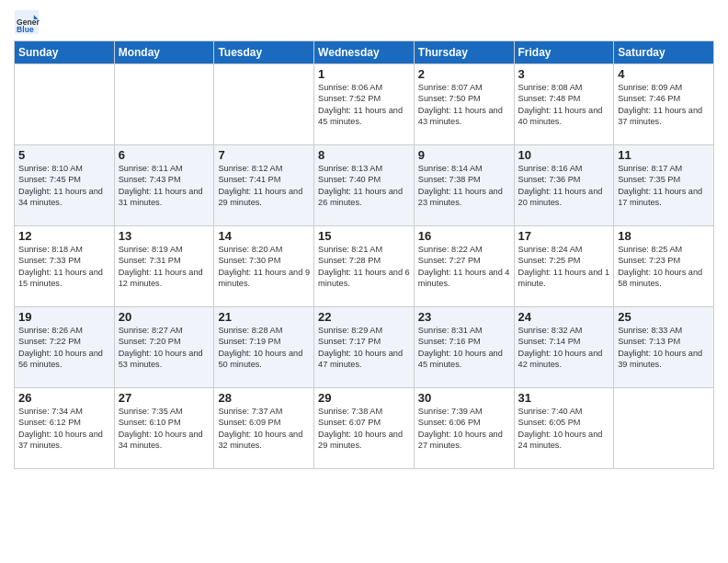  I want to click on day-info: Sunrise: 8:12 AMSunset: 7:41 PMDaylight:…, so click(264, 186).